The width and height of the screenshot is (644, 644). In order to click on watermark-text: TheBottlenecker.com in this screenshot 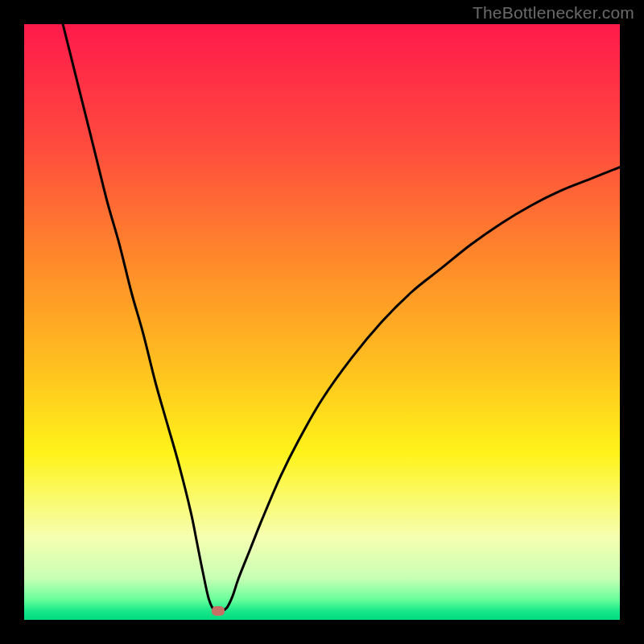, I will do `click(554, 13)`.